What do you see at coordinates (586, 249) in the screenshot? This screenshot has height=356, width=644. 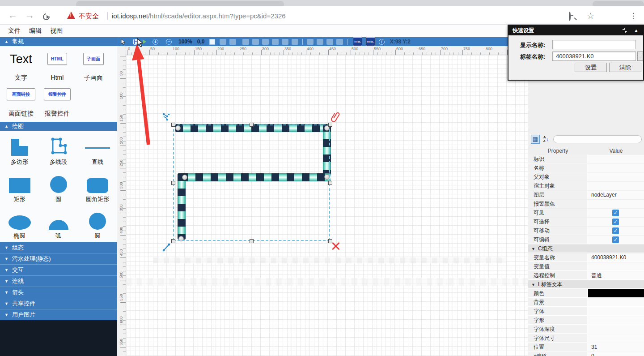 I see `property-section-row: ▼C组态` at bounding box center [586, 249].